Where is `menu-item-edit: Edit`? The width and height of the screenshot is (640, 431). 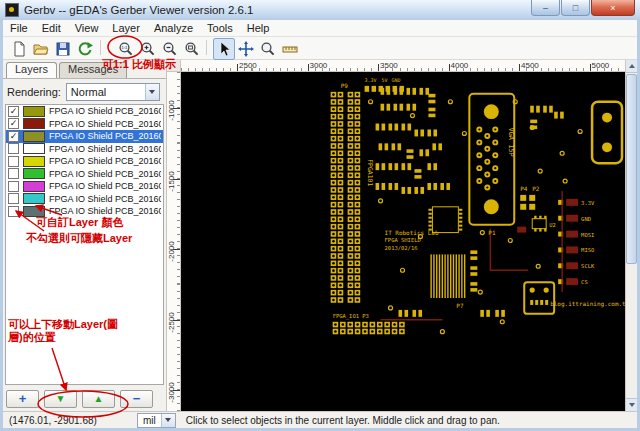
menu-item-edit: Edit is located at coordinates (52, 28).